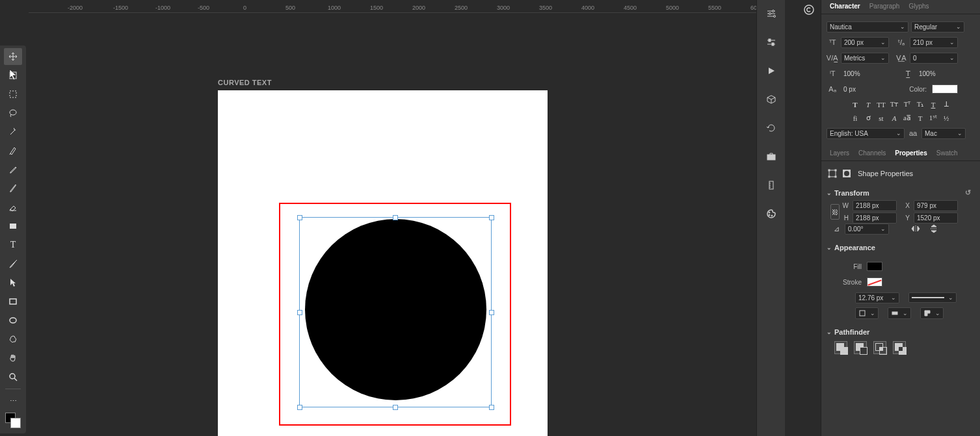 The height and width of the screenshot is (436, 980). What do you see at coordinates (875, 282) in the screenshot?
I see `stroke-swatch` at bounding box center [875, 282].